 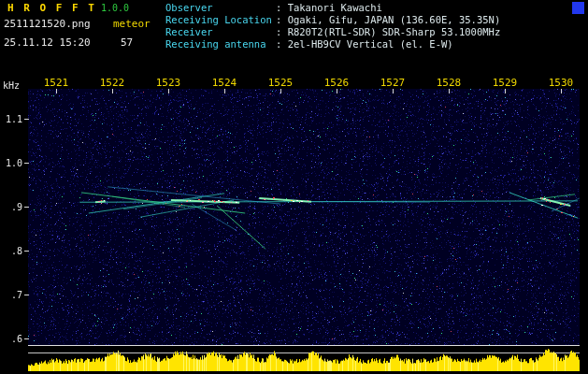 I want to click on echo-count: 57, so click(x=127, y=43).